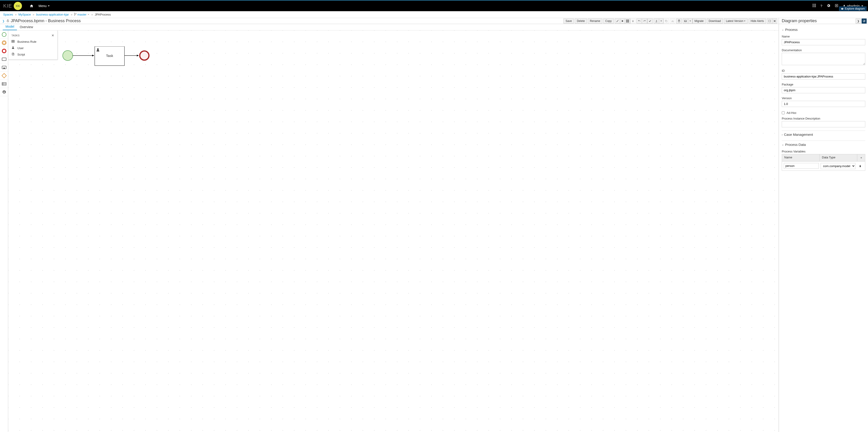 The width and height of the screenshot is (868, 432). What do you see at coordinates (4, 84) in the screenshot?
I see `palette-lane` at bounding box center [4, 84].